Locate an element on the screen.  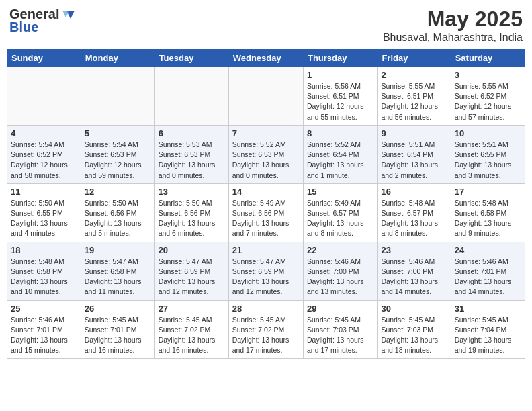
week-row-3: 11Sunrise: 5:50 AM Sunset: 6:55 PM Dayli… is located at coordinates (266, 212).